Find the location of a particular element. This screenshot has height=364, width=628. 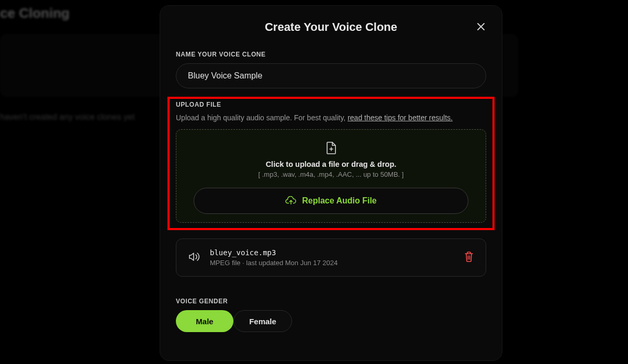

upload-field-label: UPLOAD FILE is located at coordinates (331, 105).